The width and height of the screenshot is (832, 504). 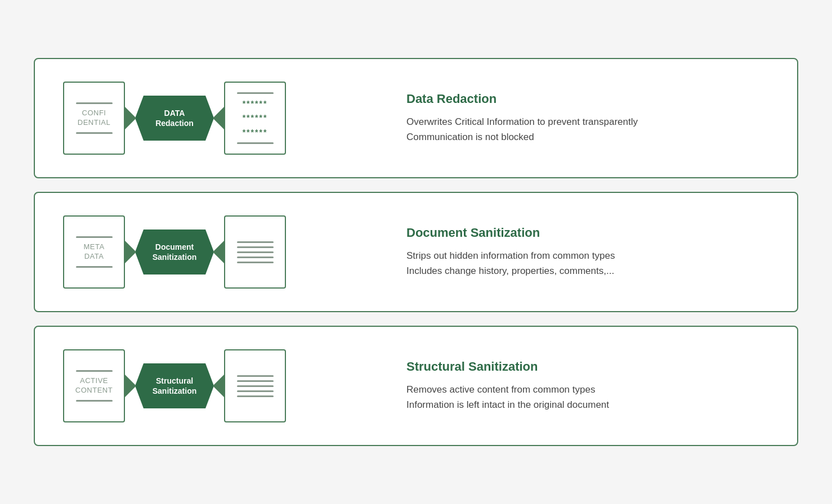 I want to click on doc-line-bottom, so click(x=256, y=143).